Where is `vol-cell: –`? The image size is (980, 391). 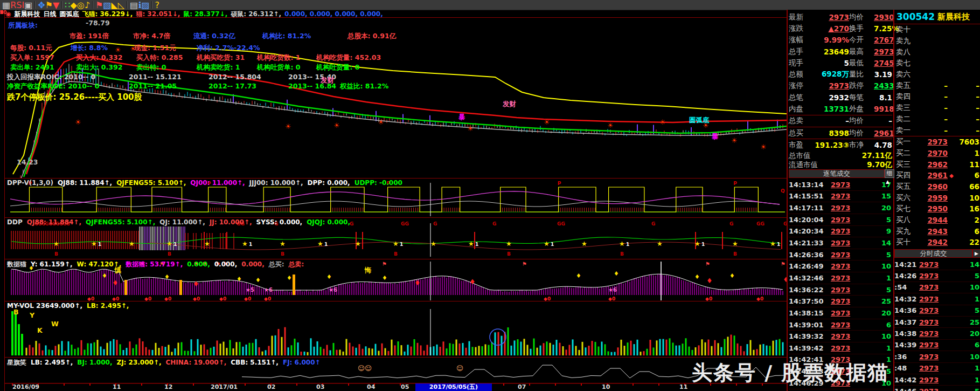 vol-cell: – is located at coordinates (968, 131).